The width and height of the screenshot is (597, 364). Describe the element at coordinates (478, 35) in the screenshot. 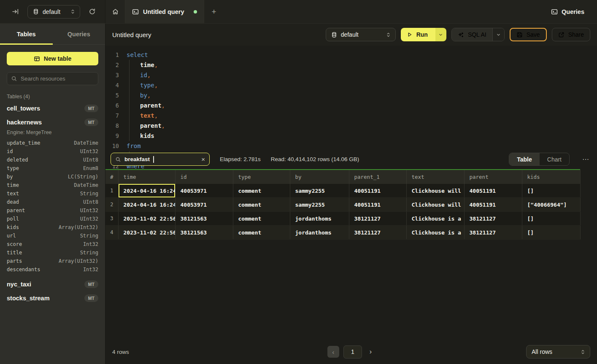

I see `sql-ai-button: SQL AI` at that location.